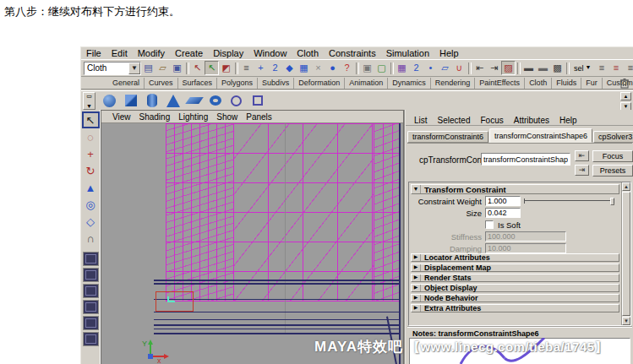  I want to click on construction-history-icon: ▨, so click(509, 68).